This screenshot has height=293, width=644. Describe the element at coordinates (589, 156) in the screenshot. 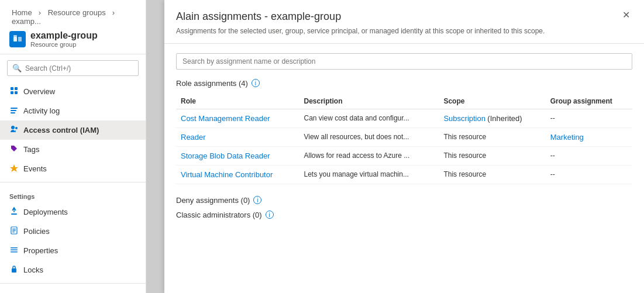

I see `group-2: --` at that location.